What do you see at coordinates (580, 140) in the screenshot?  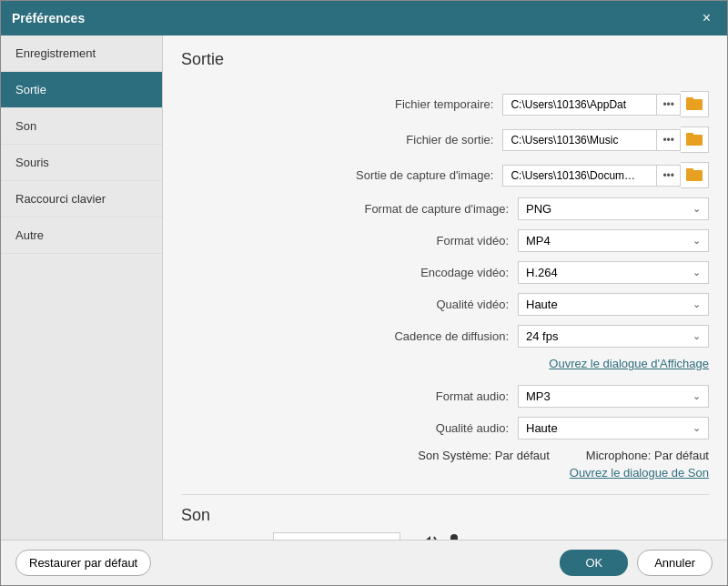 I see `fichier-sortie-input: C:\Users\10136\Music` at bounding box center [580, 140].